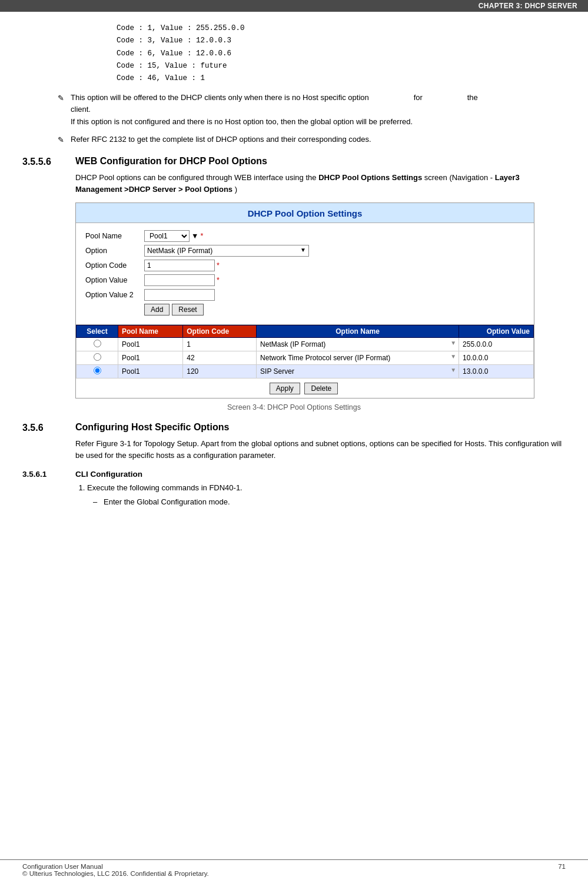 The image size is (588, 880). What do you see at coordinates (305, 345) in the screenshot?
I see `table-row: Pool1 1 NetMask (IP Format) ▼ 255.0.0.0` at bounding box center [305, 345].